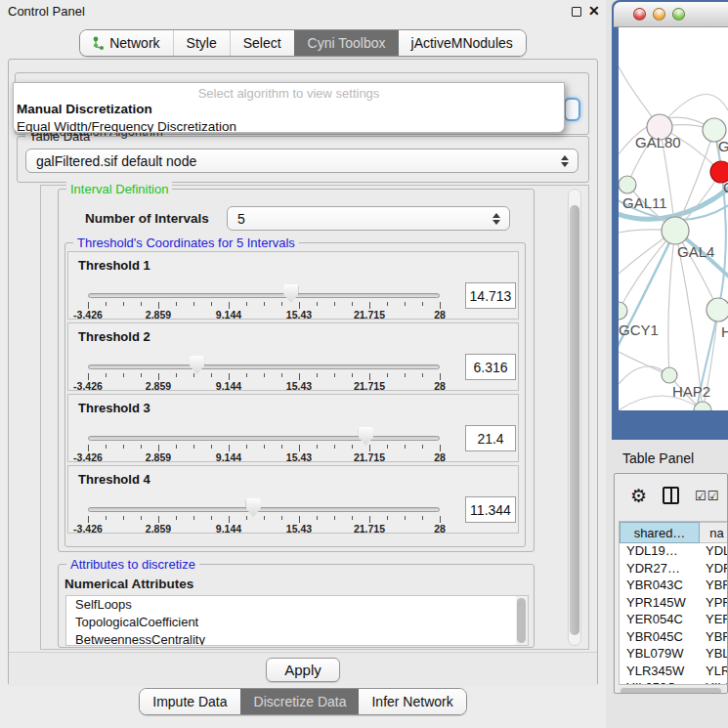  Describe the element at coordinates (678, 14) in the screenshot. I see `zoom-traffic-light` at that location.